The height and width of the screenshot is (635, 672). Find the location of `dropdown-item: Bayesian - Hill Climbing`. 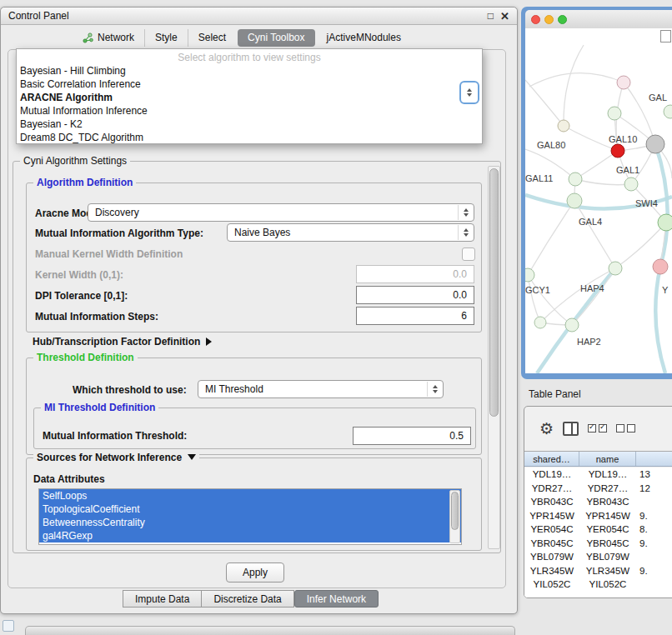

dropdown-item: Bayesian - Hill Climbing is located at coordinates (249, 71).